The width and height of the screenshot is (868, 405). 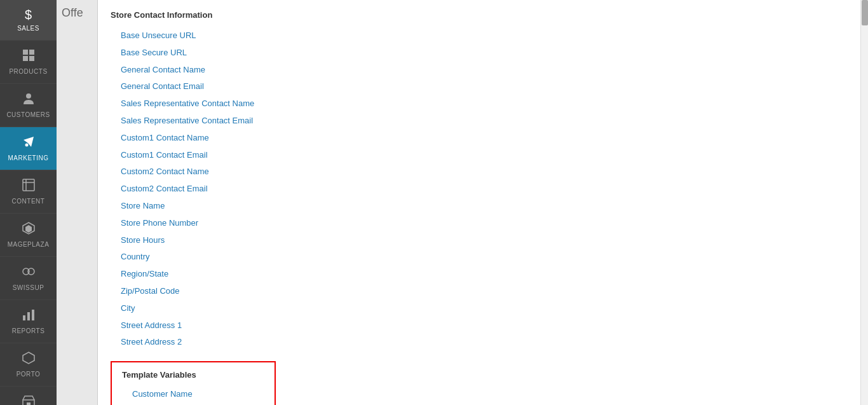 I want to click on link-zip-postal-code: Zip/Postal Code, so click(x=479, y=291).